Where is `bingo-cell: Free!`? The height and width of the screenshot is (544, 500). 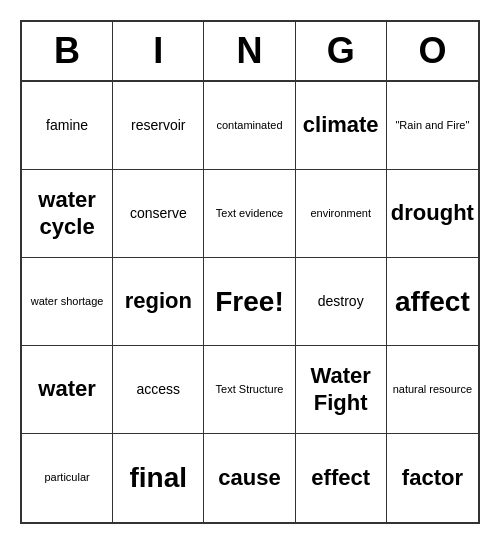
bingo-cell: Free! is located at coordinates (250, 302).